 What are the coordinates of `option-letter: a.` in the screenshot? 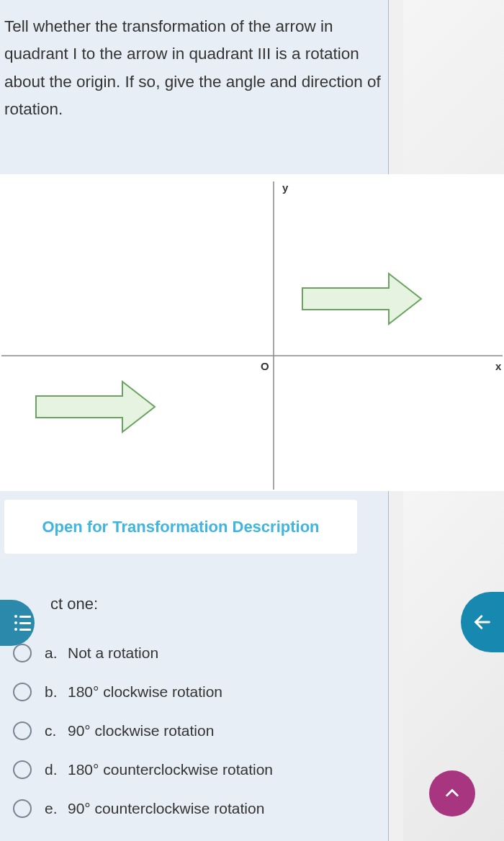 It's located at (56, 653).